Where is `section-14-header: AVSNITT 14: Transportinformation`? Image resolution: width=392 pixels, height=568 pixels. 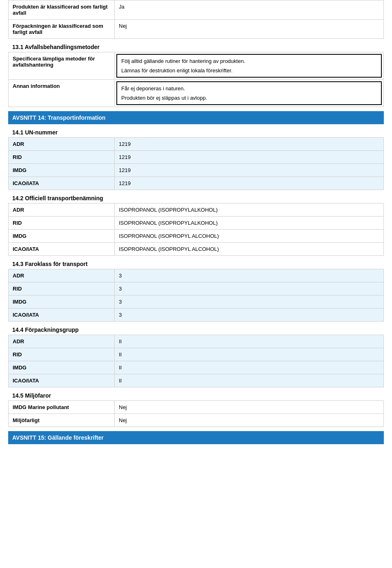 section-14-header: AVSNITT 14: Transportinformation is located at coordinates (196, 118).